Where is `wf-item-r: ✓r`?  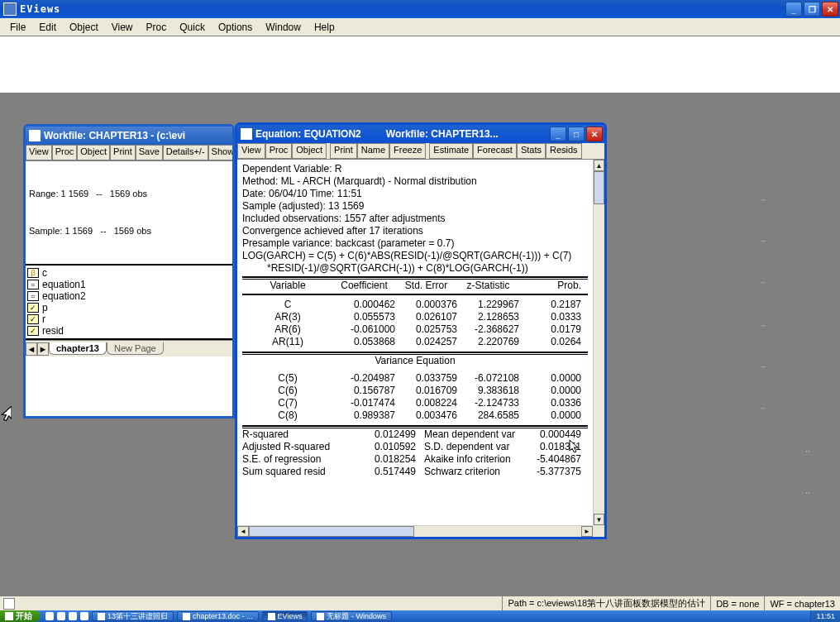
wf-item-r: ✓r is located at coordinates (129, 319).